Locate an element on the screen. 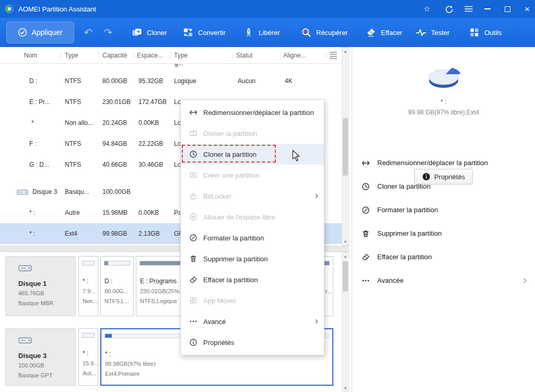 This screenshot has width=535, height=392. mouse-cursor is located at coordinates (296, 157).